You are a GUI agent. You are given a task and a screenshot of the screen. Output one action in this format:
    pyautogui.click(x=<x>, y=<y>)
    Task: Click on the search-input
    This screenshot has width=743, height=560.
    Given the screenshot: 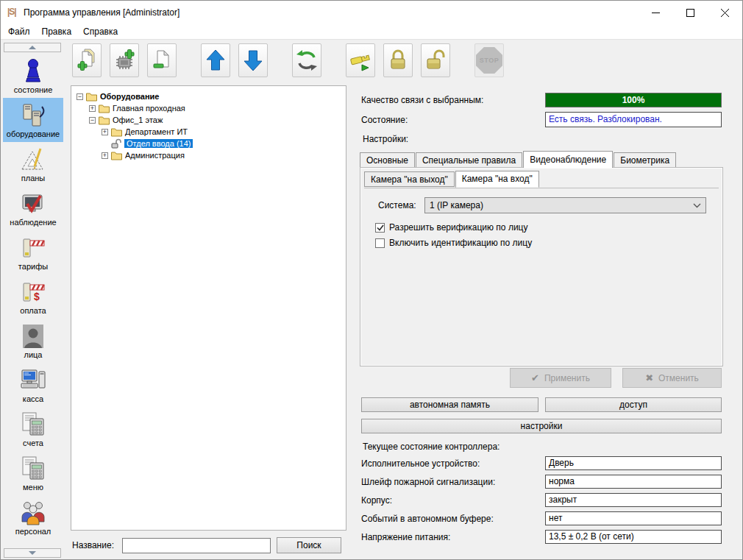 What is the action you would take?
    pyautogui.click(x=196, y=546)
    